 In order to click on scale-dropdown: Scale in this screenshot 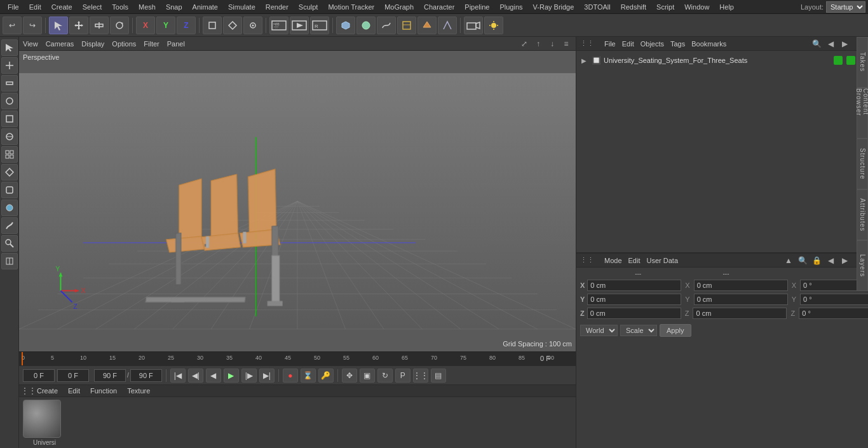, I will do `click(639, 330)`.